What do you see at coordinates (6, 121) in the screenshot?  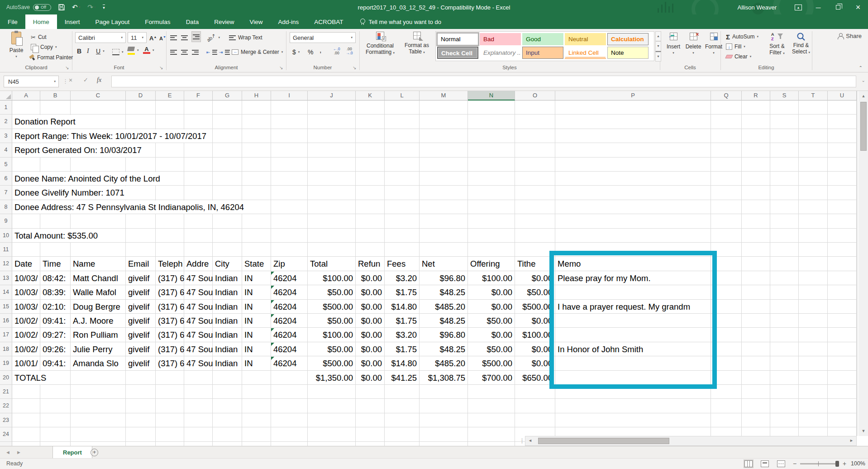 I see `row-header-2: 2` at bounding box center [6, 121].